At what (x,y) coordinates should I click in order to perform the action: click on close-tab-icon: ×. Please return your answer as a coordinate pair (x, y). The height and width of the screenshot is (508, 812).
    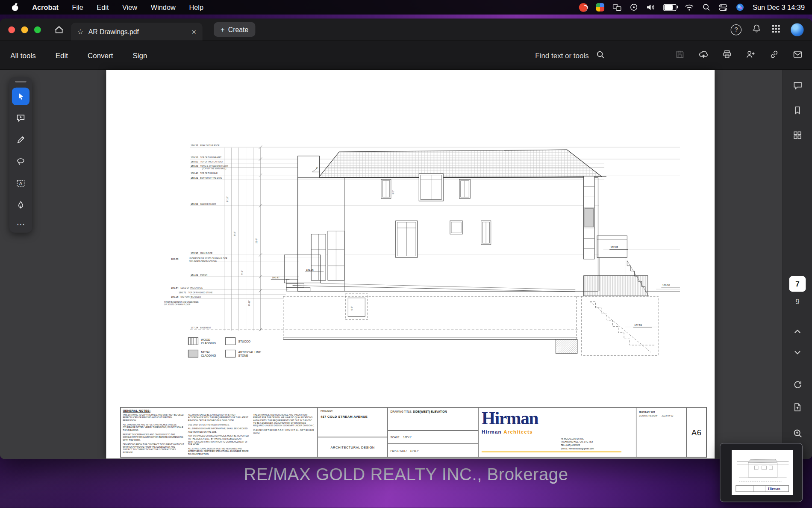
    Looking at the image, I should click on (194, 32).